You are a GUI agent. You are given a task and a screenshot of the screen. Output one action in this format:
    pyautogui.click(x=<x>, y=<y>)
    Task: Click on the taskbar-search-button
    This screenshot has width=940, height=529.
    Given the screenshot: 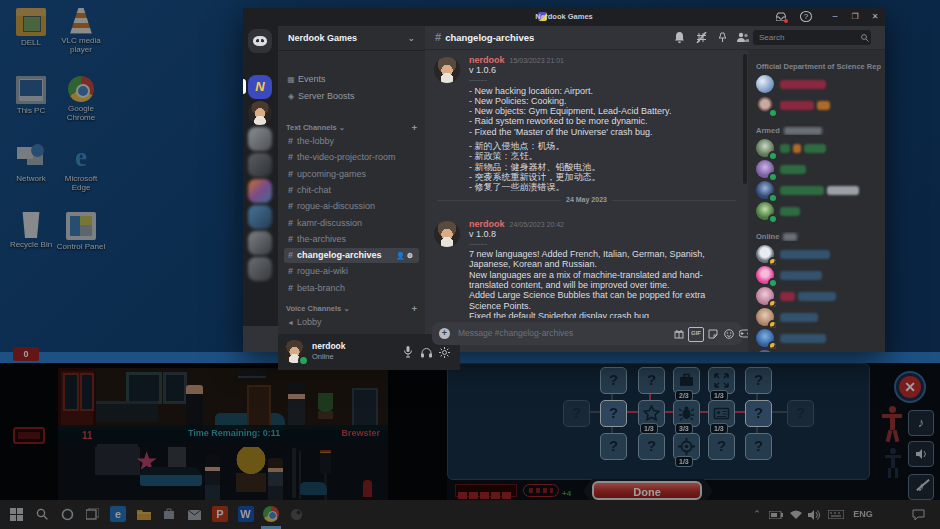 What is the action you would take?
    pyautogui.click(x=42, y=514)
    